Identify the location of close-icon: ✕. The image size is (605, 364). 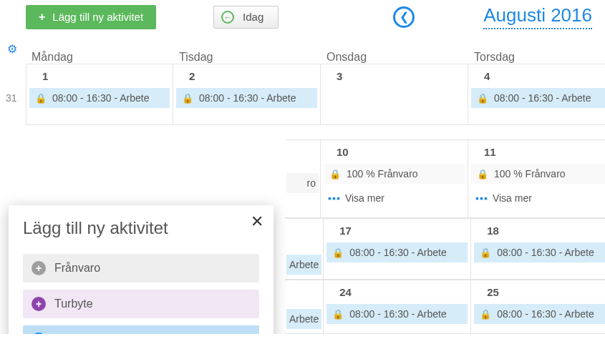
(257, 222).